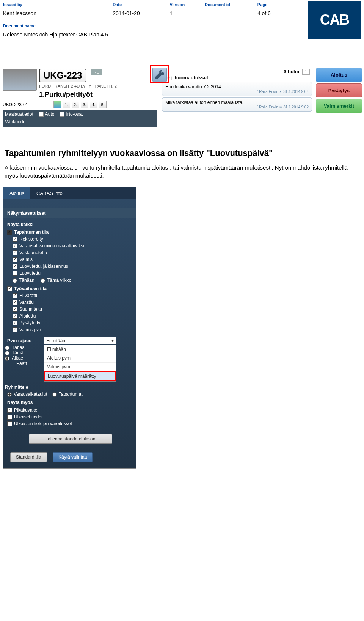  I want to click on show-all-label: Näytä kaikki, so click(70, 225).